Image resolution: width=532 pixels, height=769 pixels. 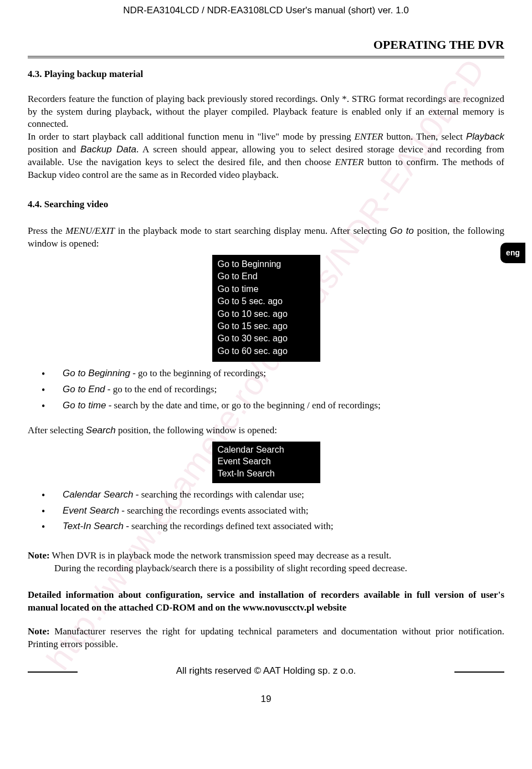 What do you see at coordinates (243, 406) in the screenshot?
I see `desc: - search by the date and time, or go to …` at bounding box center [243, 406].